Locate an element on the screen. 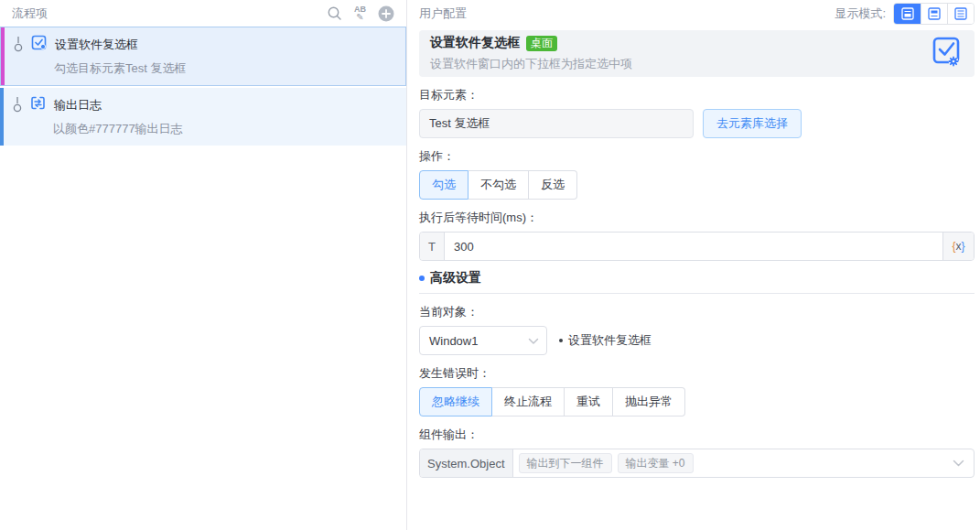  flow-item-set-checkbox: 设置软件复选框 勾选目标元素Test 复选框 is located at coordinates (203, 57).